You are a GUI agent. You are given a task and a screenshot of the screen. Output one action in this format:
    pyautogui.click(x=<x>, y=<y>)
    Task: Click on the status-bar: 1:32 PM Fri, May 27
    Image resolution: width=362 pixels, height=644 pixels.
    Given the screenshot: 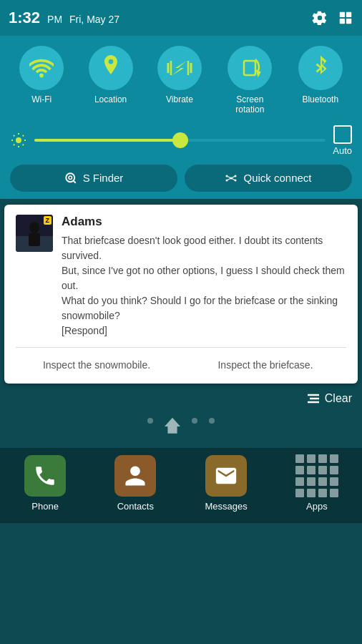 What is the action you would take?
    pyautogui.click(x=181, y=18)
    